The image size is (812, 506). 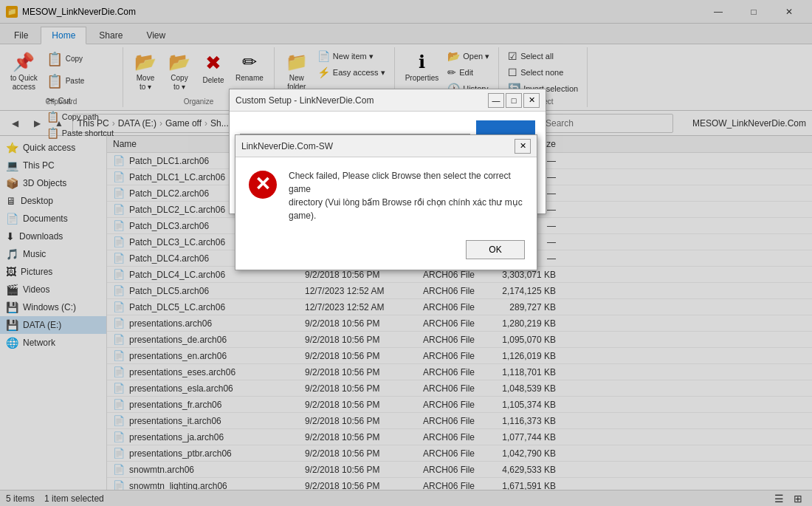 What do you see at coordinates (496, 100) in the screenshot?
I see `custom-setup-minimize: —` at bounding box center [496, 100].